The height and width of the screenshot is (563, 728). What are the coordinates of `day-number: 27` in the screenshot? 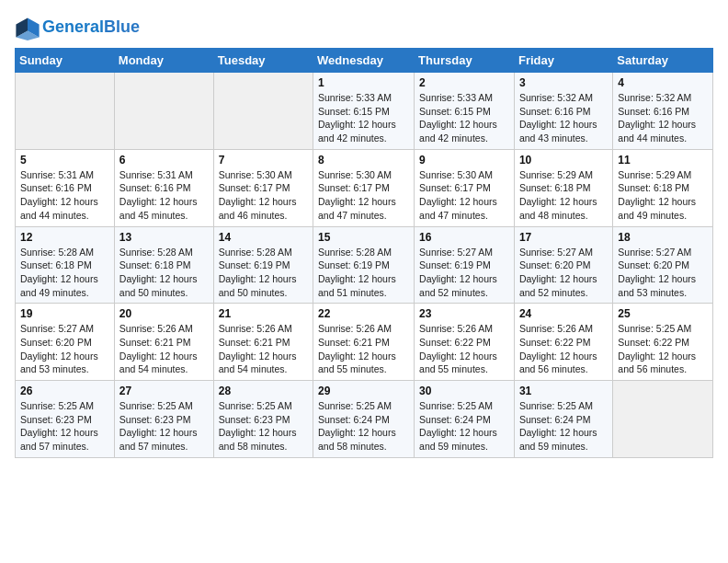 It's located at (164, 391).